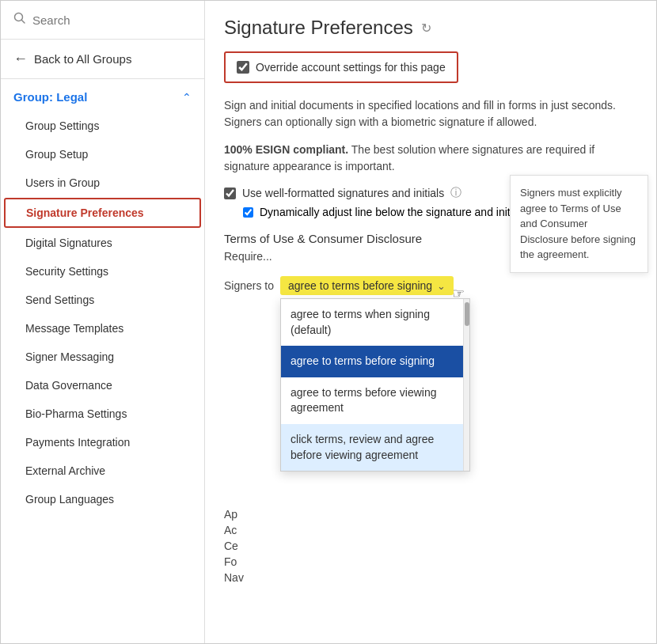 This screenshot has height=644, width=657. What do you see at coordinates (103, 213) in the screenshot?
I see `sidebar-item-signature-preferences: Signature Preferences` at bounding box center [103, 213].